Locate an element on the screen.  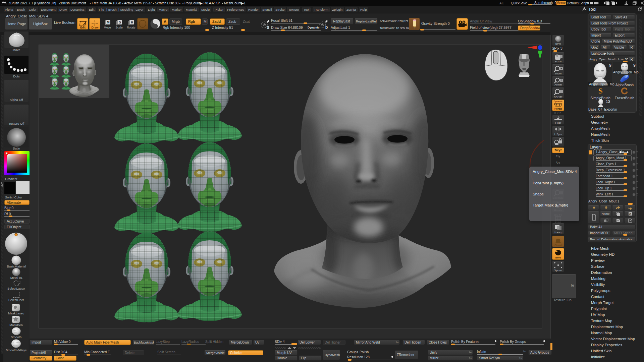
svg-text: Actual is located at coordinates (558, 84).